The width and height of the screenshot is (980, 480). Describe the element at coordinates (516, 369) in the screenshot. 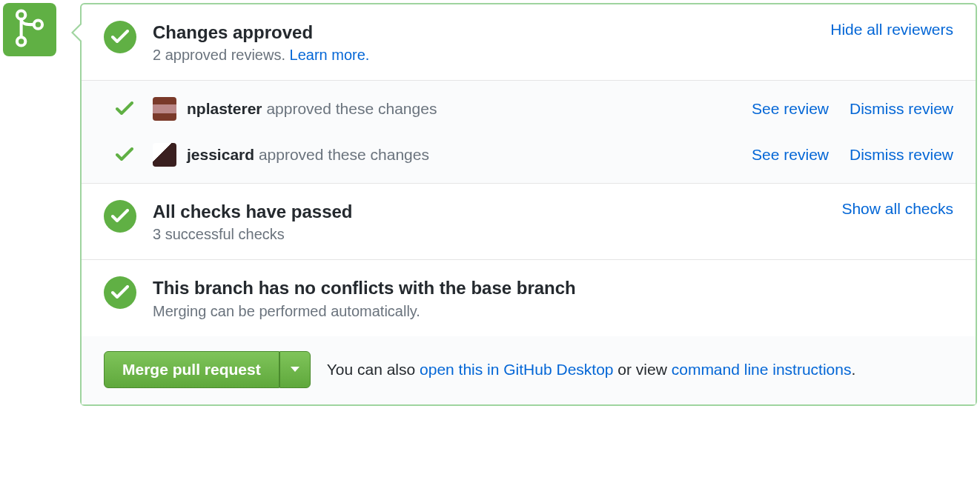

I see `open-desktop-link: open this in GitHub Desktop` at that location.